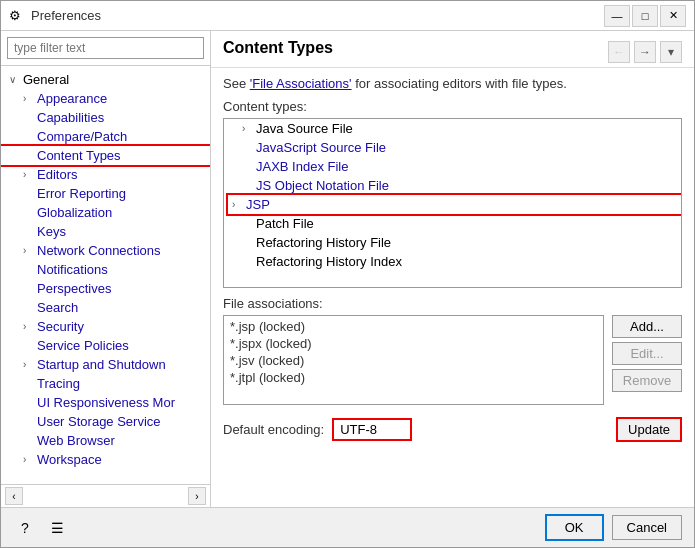 This screenshot has width=695, height=548. What do you see at coordinates (106, 308) in the screenshot?
I see `tree-item-search: Search` at bounding box center [106, 308].